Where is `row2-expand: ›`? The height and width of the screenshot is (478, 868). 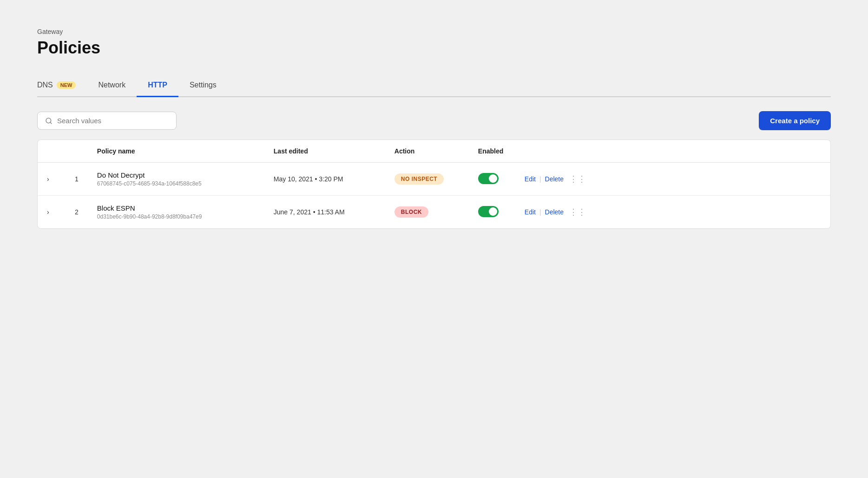
row2-expand: › is located at coordinates (52, 212).